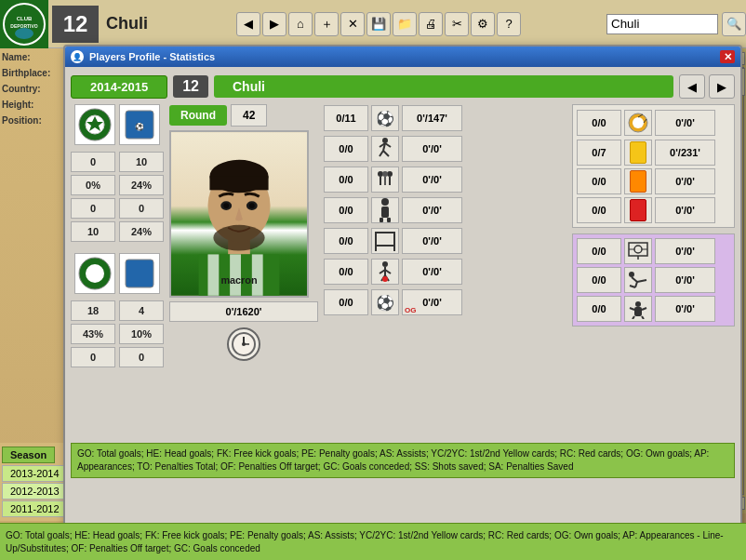 Image resolution: width=746 pixels, height=560 pixels. Describe the element at coordinates (346, 118) in the screenshot. I see `goals-count: 0/11` at that location.